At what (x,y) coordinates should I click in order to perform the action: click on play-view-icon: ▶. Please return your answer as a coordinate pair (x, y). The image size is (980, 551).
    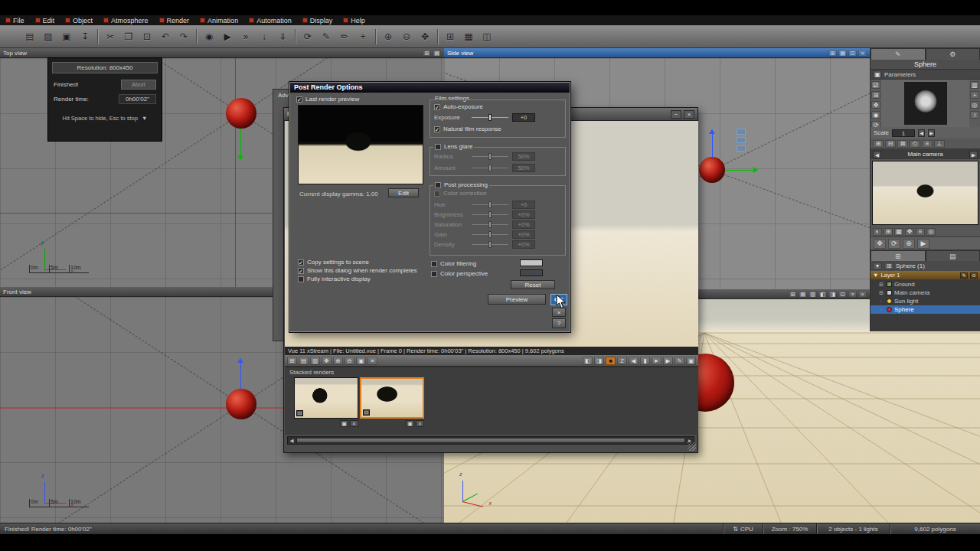
    Looking at the image, I should click on (923, 243).